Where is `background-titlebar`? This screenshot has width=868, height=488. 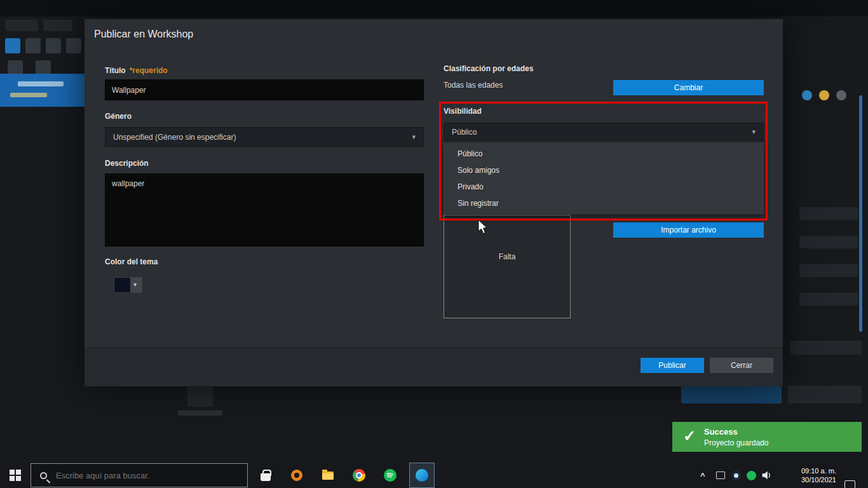
background-titlebar is located at coordinates (434, 8).